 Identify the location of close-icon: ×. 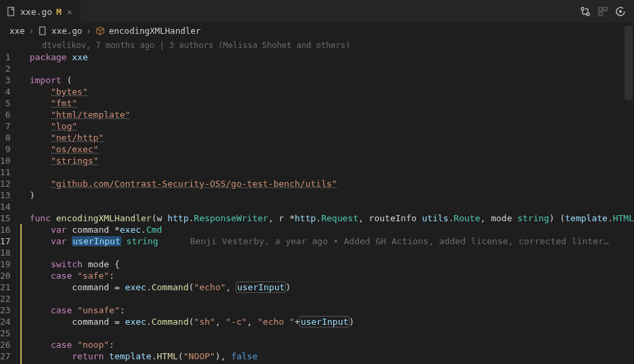
(70, 12).